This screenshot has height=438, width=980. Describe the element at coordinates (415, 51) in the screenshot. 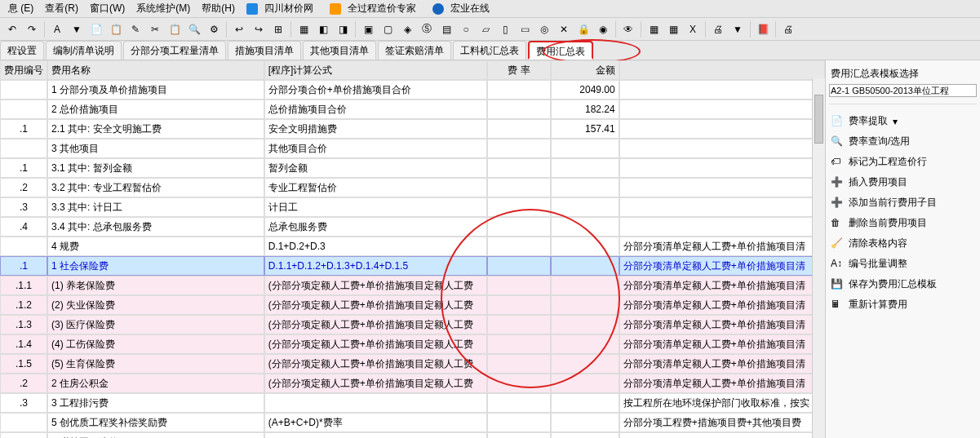

I see `tab-签证索赔清单: 签证索赔清单` at that location.